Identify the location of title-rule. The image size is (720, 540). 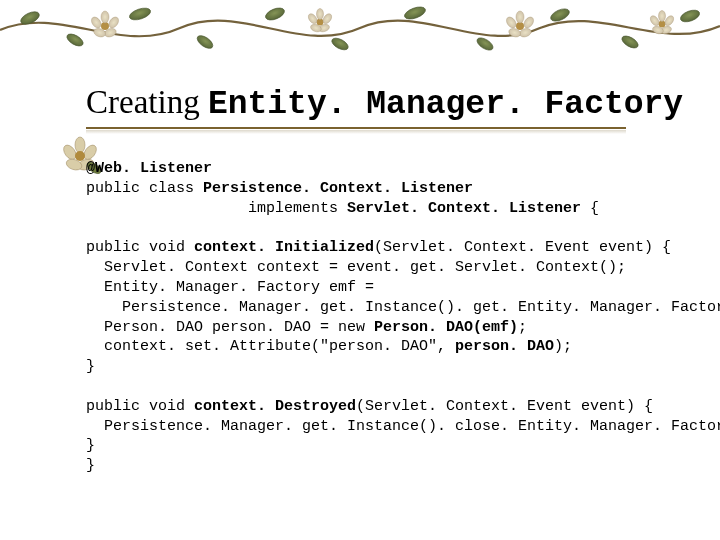
(379, 132).